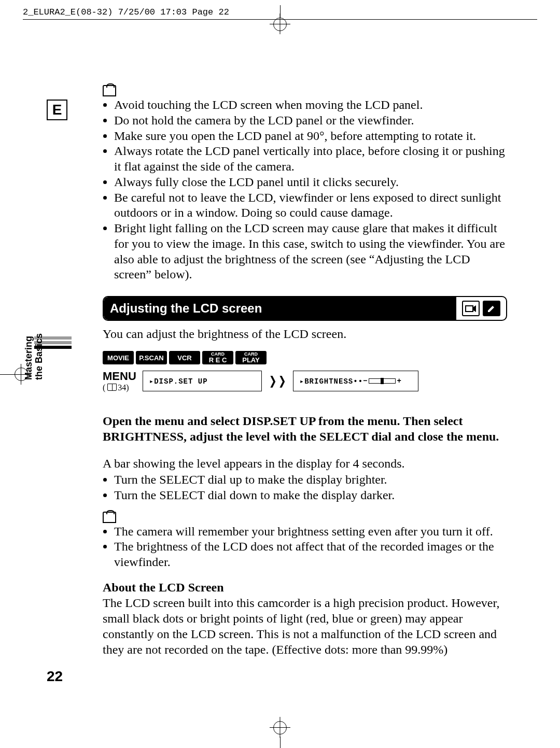 This screenshot has height=748, width=560. I want to click on about-body: The LCD screen built into this camcorder…, so click(305, 626).